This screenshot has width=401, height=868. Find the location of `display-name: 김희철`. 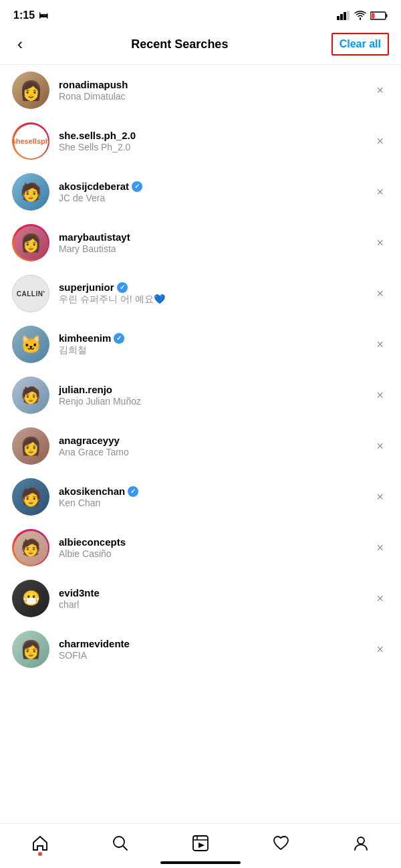

display-name: 김희철 is located at coordinates (210, 350).